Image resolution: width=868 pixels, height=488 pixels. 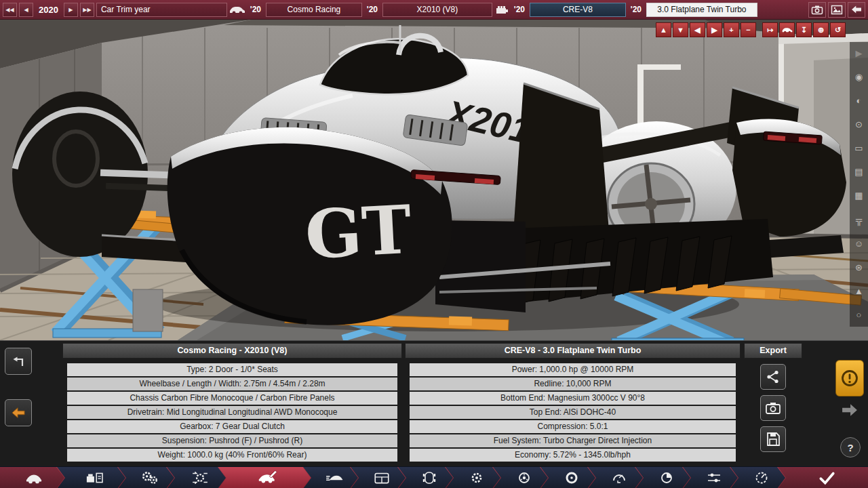 I want to click on year-last-button: ▶▶, so click(x=87, y=9).